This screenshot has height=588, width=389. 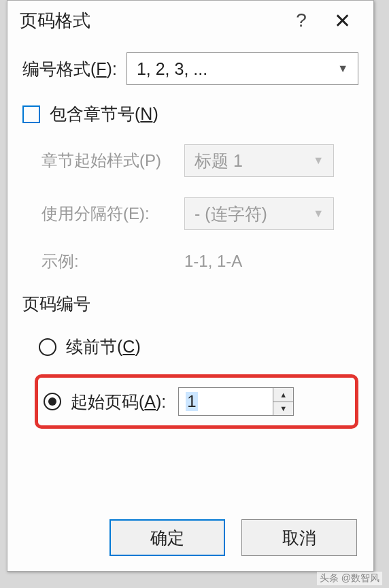 What do you see at coordinates (259, 214) in the screenshot?
I see `separator-dropdown: - (连字符) ▼` at bounding box center [259, 214].